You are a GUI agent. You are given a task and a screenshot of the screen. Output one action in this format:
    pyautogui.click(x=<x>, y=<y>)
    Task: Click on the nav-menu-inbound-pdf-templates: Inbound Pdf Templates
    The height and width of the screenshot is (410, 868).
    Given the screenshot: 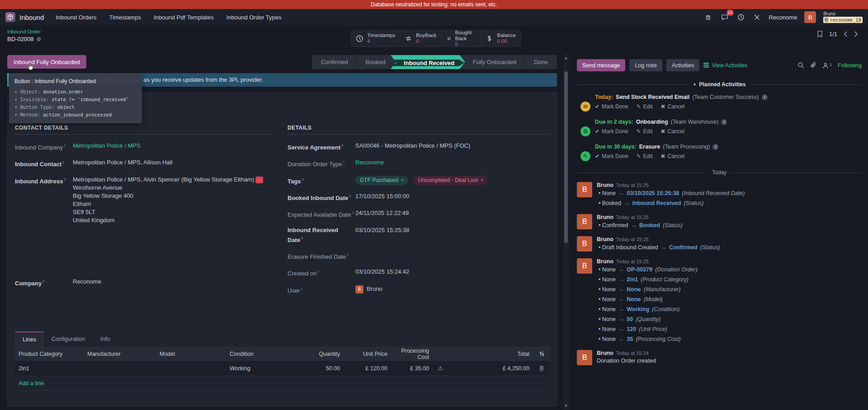 What is the action you would take?
    pyautogui.click(x=184, y=17)
    